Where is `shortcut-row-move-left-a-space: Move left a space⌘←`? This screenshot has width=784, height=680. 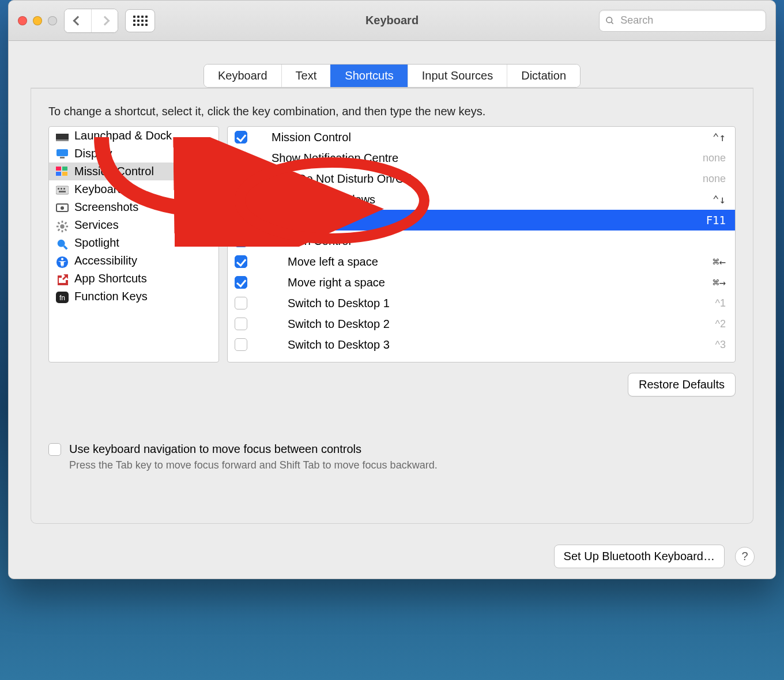
shortcut-row-move-left-a-space: Move left a space⌘← is located at coordinates (481, 262).